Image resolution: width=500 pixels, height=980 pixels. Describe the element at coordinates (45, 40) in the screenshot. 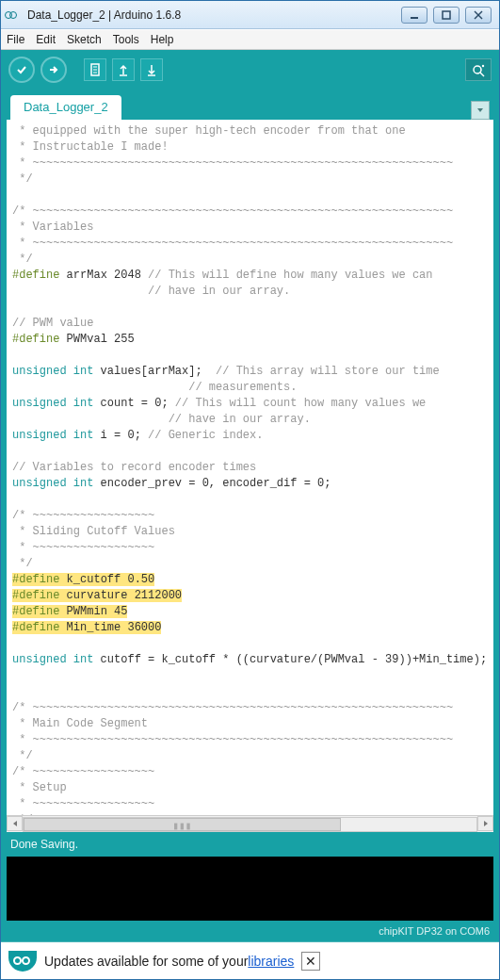

I see `menu-edit: Edit` at that location.